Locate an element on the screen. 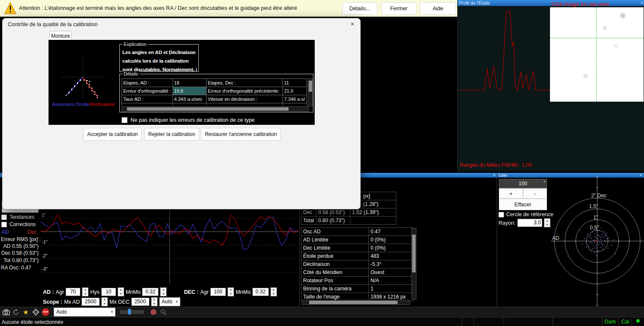 The height and width of the screenshot is (326, 644). dec-params-label: DEC : is located at coordinates (191, 292).